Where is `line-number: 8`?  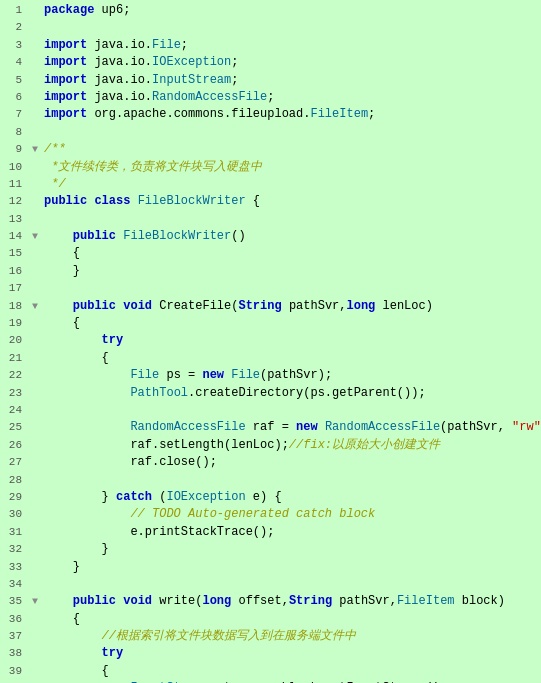 line-number: 8 is located at coordinates (14, 132).